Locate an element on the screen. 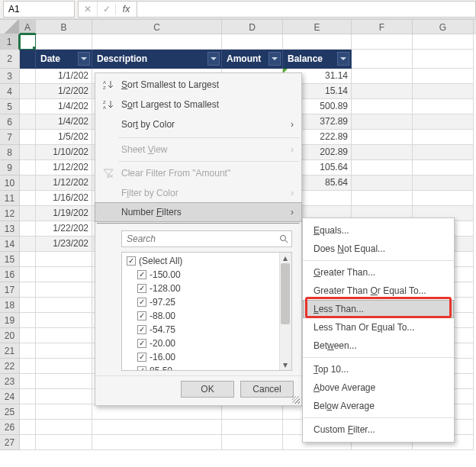 This screenshot has height=467, width=476. row-header: 27 is located at coordinates (10, 443).